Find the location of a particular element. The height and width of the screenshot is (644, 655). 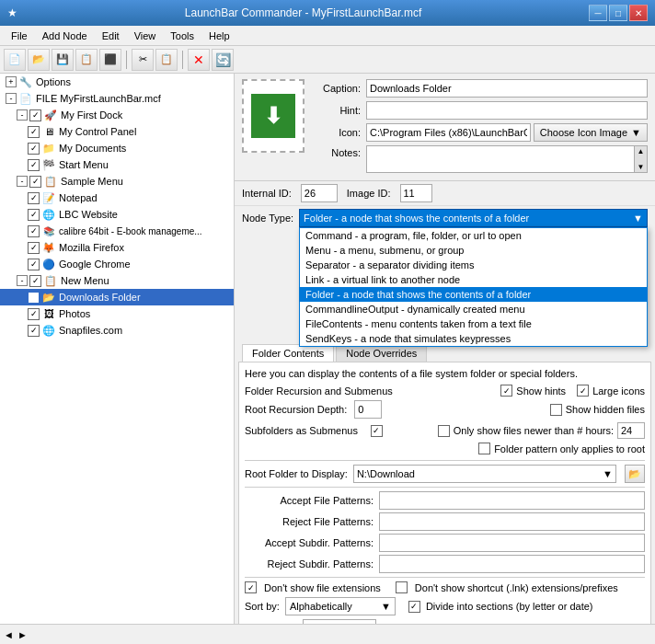

tree-cb-lbc is located at coordinates (33, 215).